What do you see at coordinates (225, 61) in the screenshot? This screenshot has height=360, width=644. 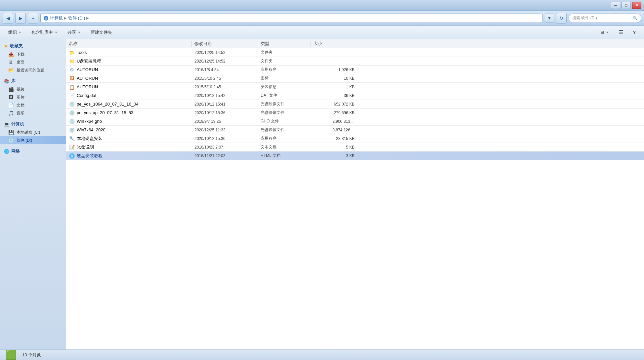 I see `file-date-cell: 2020/12/25 14:52` at bounding box center [225, 61].